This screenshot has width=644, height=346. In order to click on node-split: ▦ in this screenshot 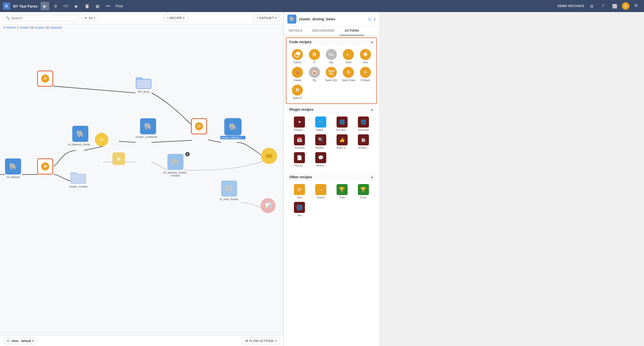, I will do `click(119, 159)`.